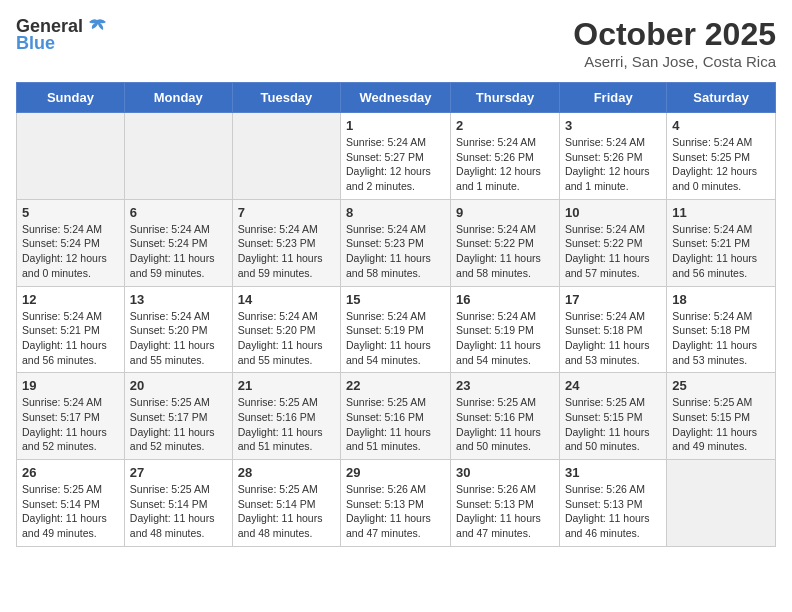 Image resolution: width=792 pixels, height=612 pixels. I want to click on logo-blue: Blue, so click(36, 44).